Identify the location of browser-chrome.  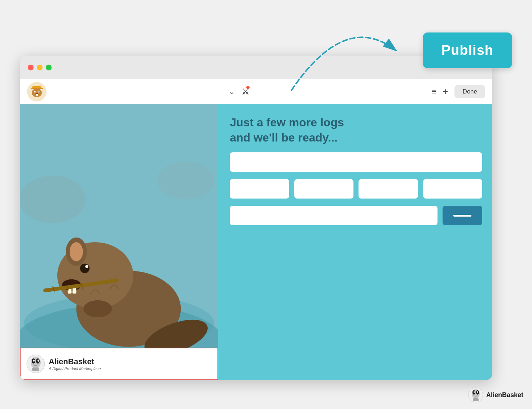
(256, 68).